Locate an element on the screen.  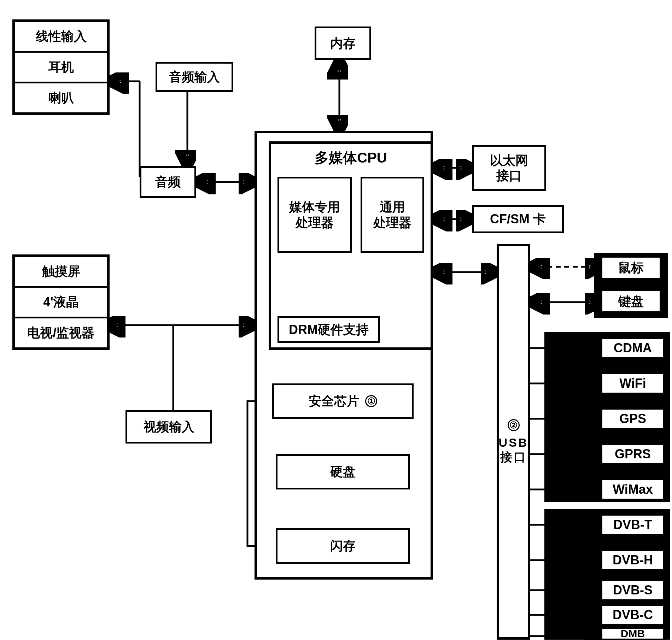
video-input-box: 视频输入 is located at coordinates (169, 427).